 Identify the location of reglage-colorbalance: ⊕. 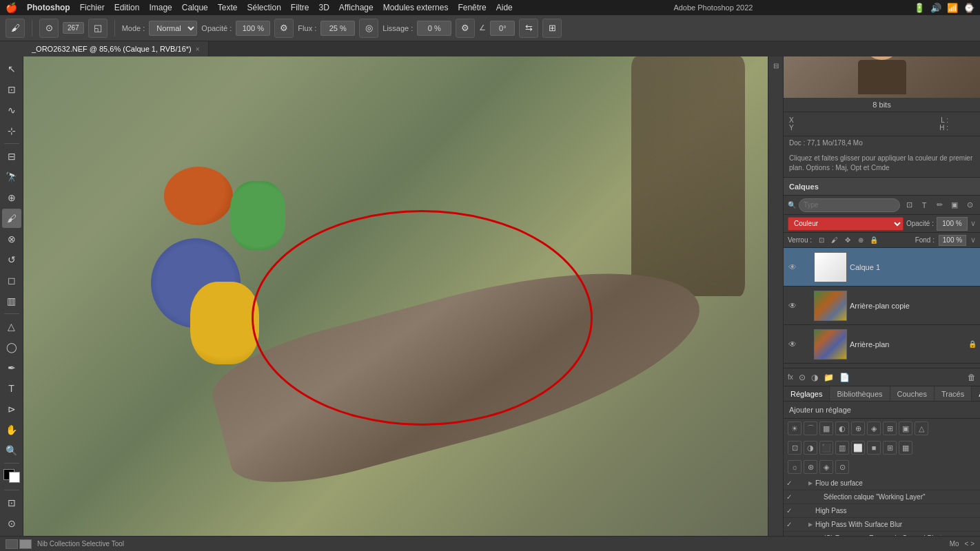
(858, 428).